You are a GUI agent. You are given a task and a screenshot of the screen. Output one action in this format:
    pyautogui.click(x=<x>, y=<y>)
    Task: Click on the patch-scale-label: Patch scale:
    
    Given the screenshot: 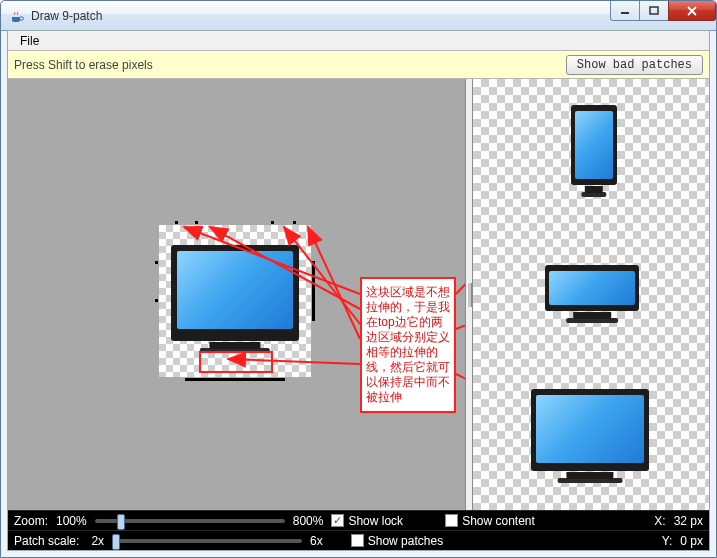 What is the action you would take?
    pyautogui.click(x=46, y=541)
    